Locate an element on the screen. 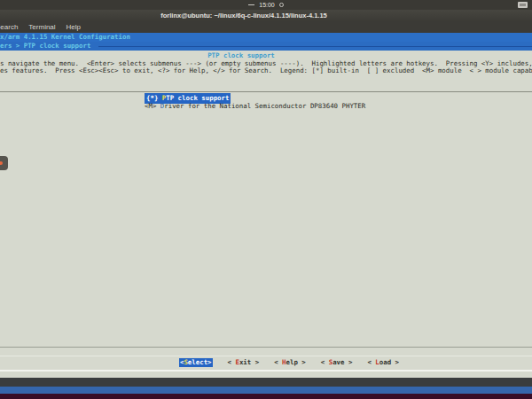 This screenshot has width=532, height=399. breadcrumb-rule is located at coordinates (316, 46).